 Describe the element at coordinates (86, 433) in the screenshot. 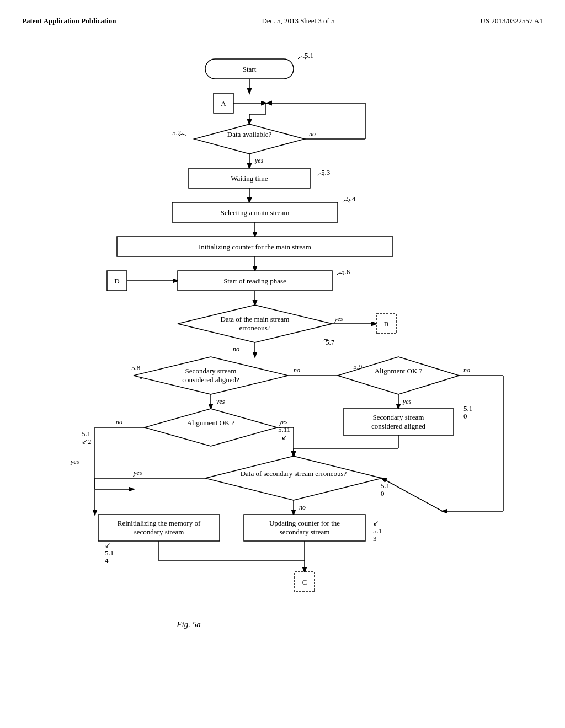

I see `label-512: 5.1` at that location.